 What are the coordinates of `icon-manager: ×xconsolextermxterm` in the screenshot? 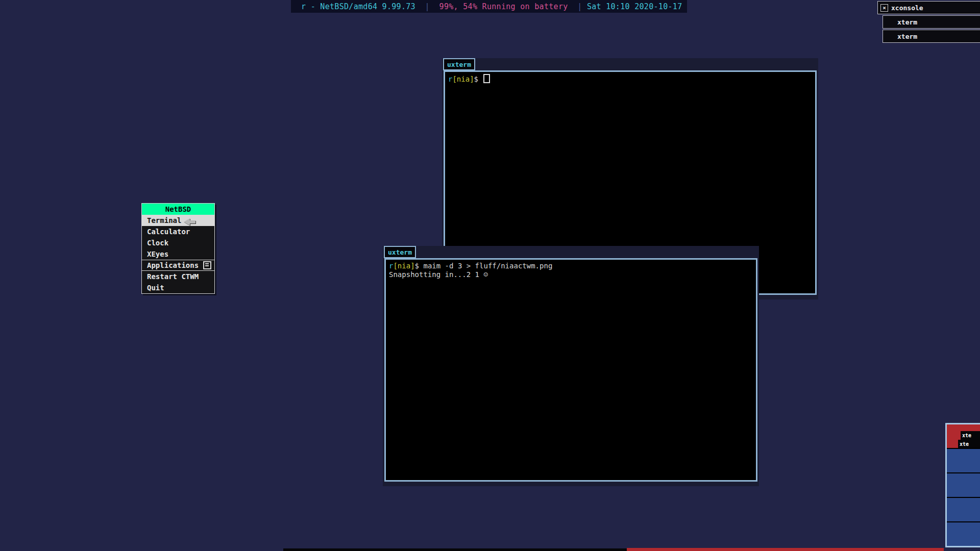 It's located at (929, 22).